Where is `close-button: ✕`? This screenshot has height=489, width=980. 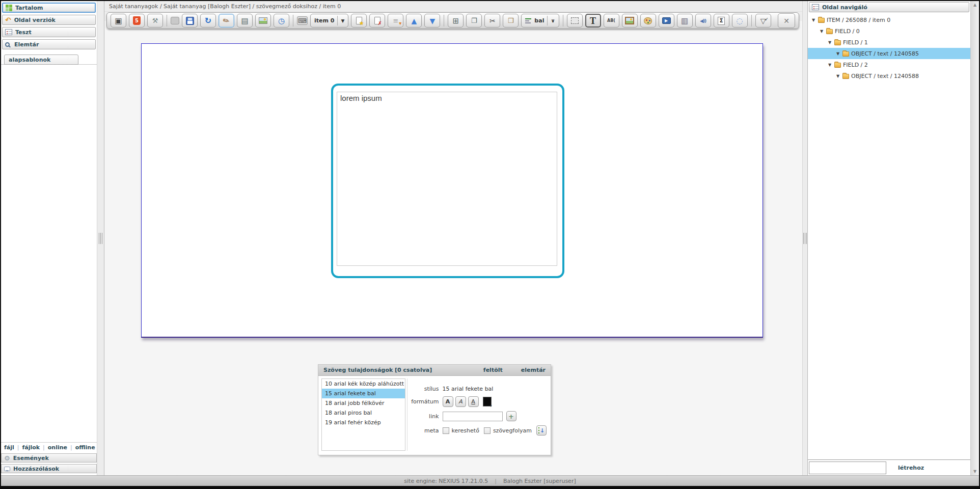
close-button: ✕ is located at coordinates (786, 20).